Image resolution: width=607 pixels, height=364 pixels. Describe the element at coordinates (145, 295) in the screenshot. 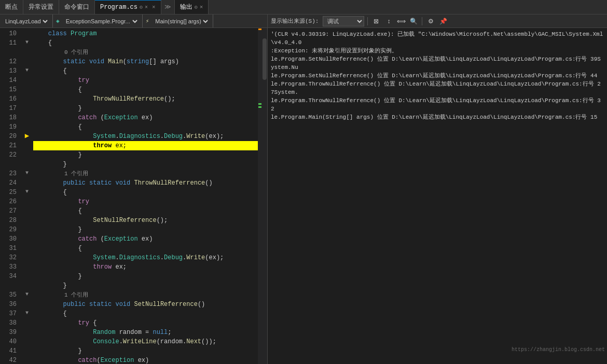

I see `ref-count-set: 1 个引用` at that location.